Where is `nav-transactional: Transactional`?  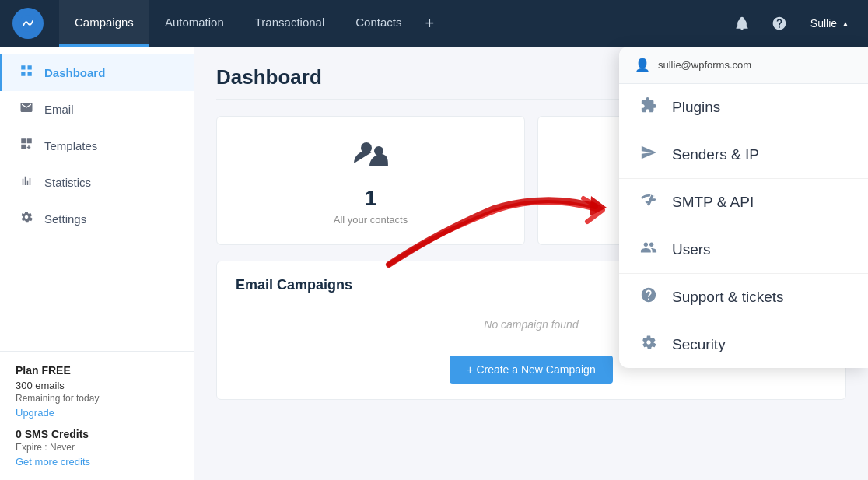
nav-transactional: Transactional is located at coordinates (290, 23).